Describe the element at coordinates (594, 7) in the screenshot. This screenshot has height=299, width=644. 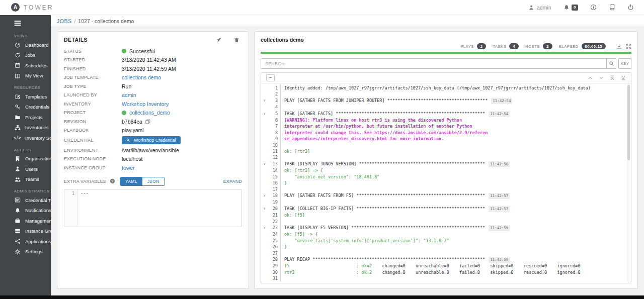
I see `about-button` at that location.